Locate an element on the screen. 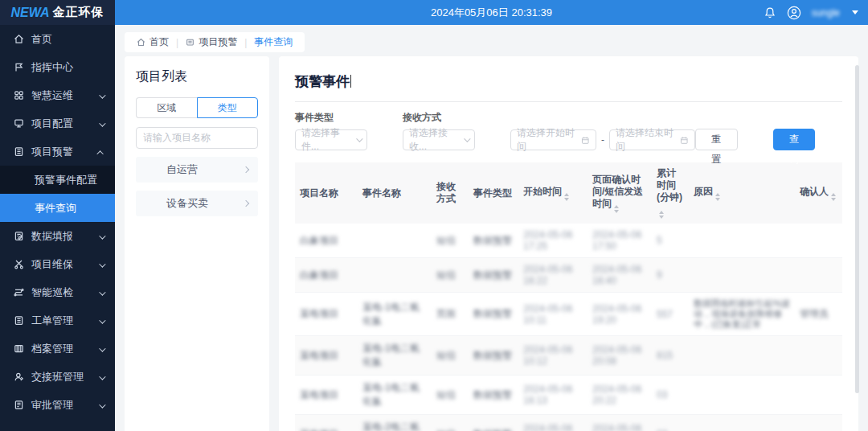 This screenshot has width=868, height=431. breadcrumb-project-warning: 项目预警 is located at coordinates (211, 42).